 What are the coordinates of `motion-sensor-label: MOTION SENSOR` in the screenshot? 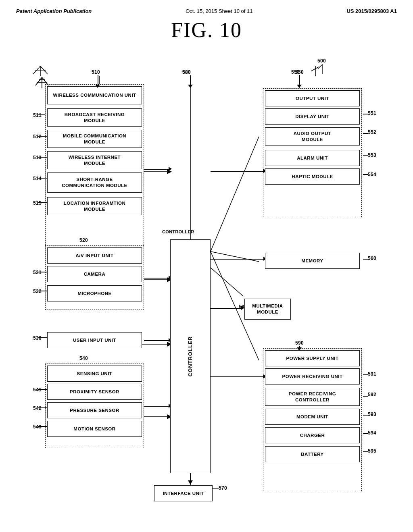 It's located at (94, 429).